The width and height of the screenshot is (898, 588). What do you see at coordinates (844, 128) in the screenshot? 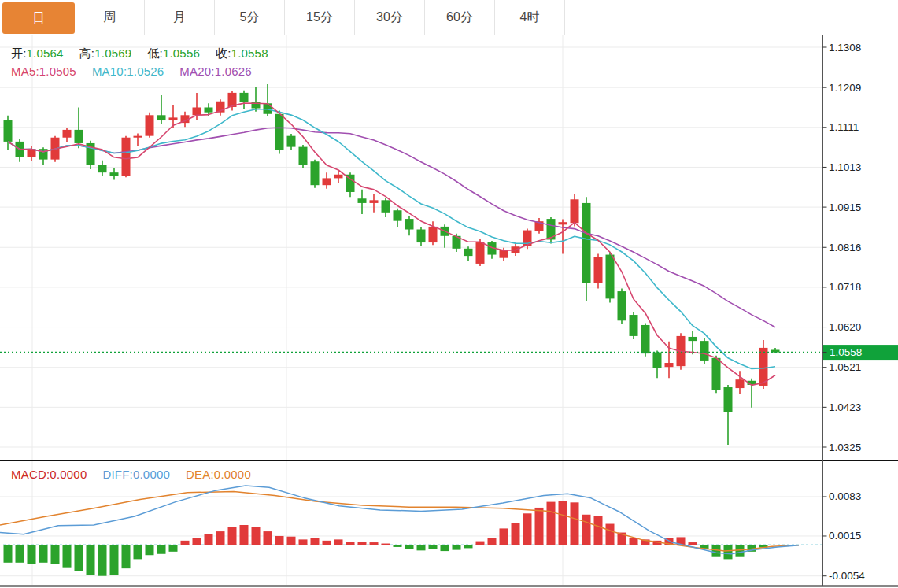
I see `axis-label: 1.1111` at bounding box center [844, 128].